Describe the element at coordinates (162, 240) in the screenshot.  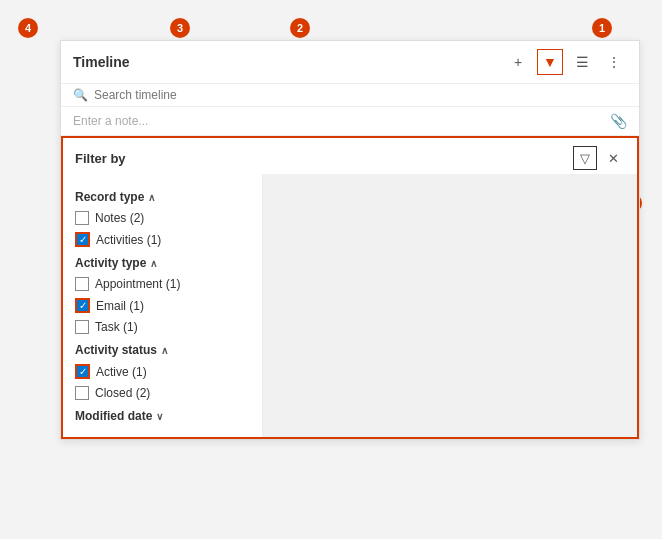
I see `filter-option-activities: ✓ Activities (1)` at that location.